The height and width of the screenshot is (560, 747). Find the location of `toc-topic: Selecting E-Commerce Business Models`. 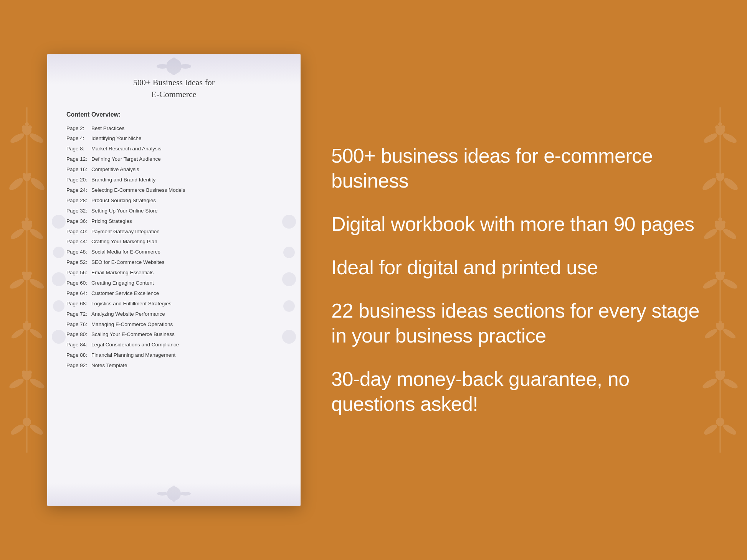

toc-topic: Selecting E-Commerce Business Models is located at coordinates (138, 190).